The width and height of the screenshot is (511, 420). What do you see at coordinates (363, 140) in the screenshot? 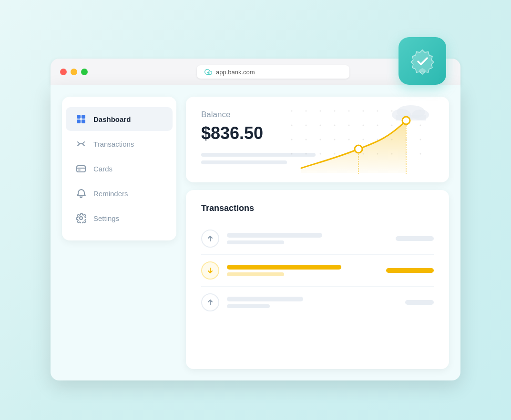
I see `balance-chart` at bounding box center [363, 140].